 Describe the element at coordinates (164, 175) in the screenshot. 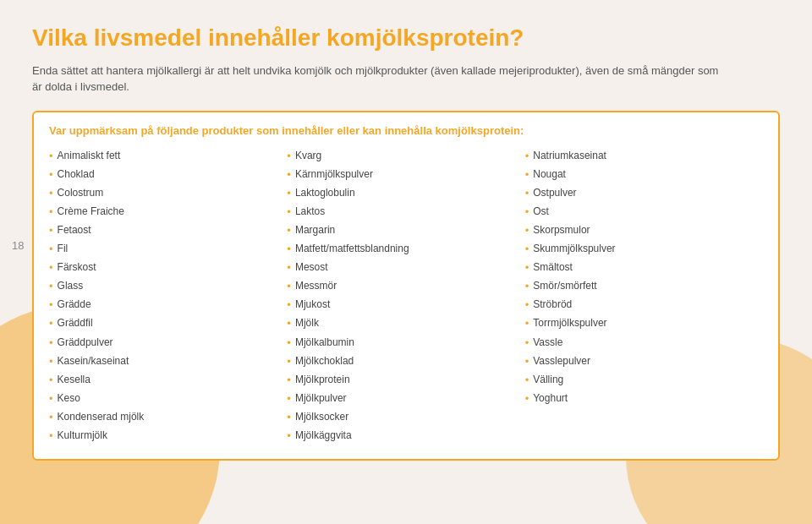

I see `list-item: •Choklad` at that location.